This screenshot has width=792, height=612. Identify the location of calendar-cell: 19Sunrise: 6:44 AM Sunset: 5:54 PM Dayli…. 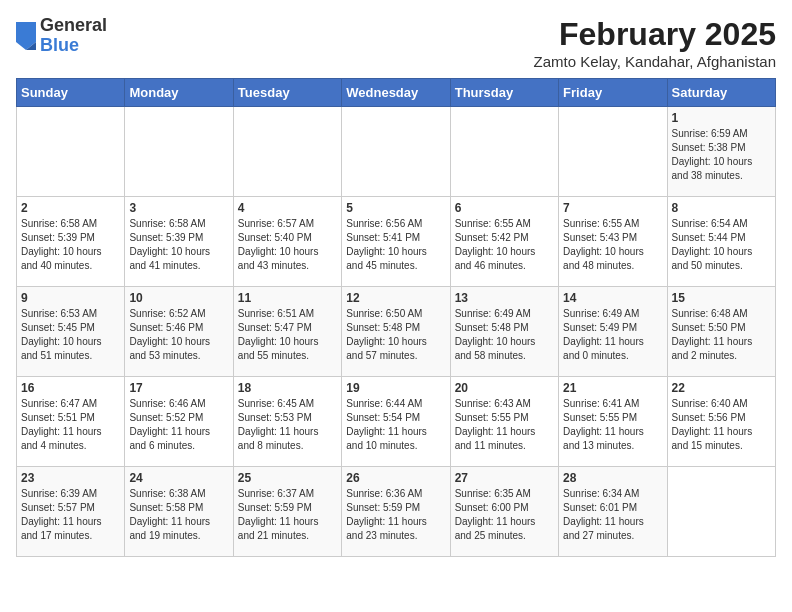
(396, 422).